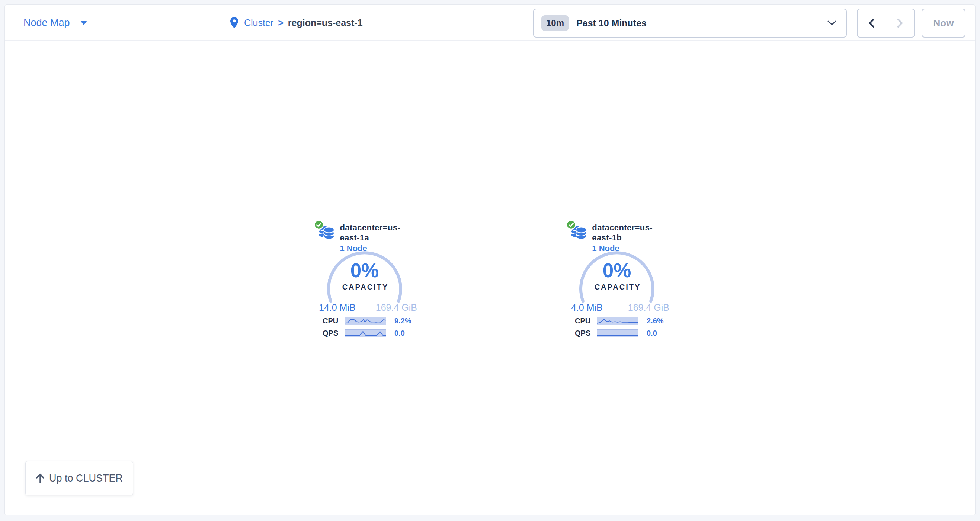 Image resolution: width=980 pixels, height=521 pixels. I want to click on view-selector-label: Node Map, so click(47, 23).